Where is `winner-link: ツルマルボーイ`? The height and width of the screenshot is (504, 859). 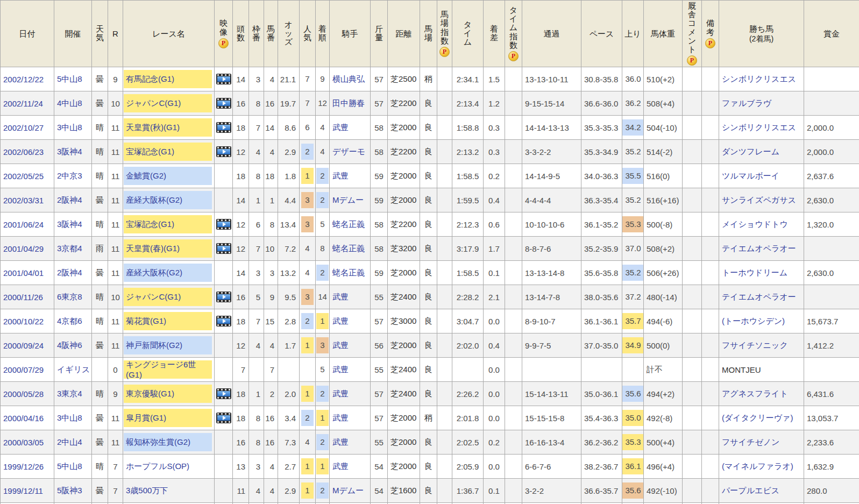
winner-link: ツルマルボーイ is located at coordinates (751, 175).